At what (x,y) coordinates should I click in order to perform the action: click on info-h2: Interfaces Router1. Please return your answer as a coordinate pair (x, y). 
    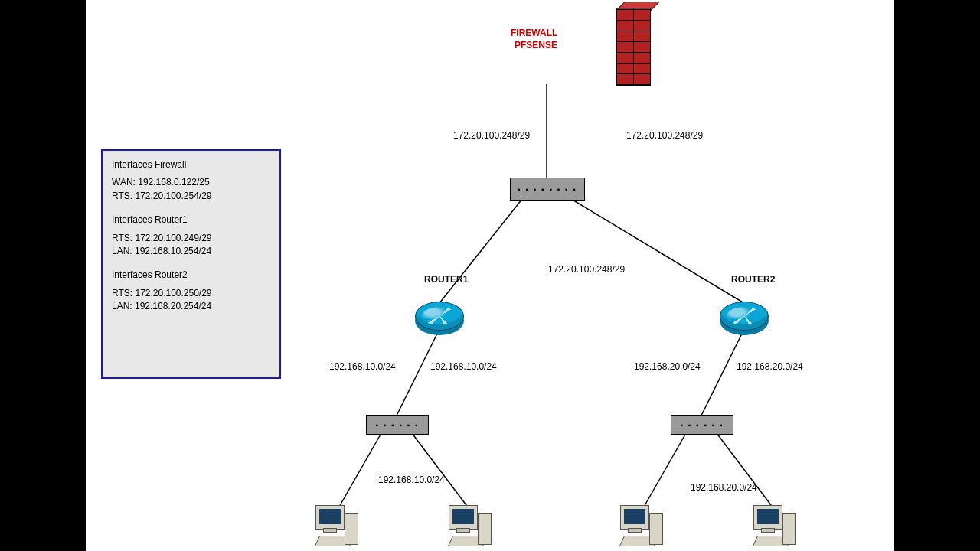
    Looking at the image, I should click on (191, 220).